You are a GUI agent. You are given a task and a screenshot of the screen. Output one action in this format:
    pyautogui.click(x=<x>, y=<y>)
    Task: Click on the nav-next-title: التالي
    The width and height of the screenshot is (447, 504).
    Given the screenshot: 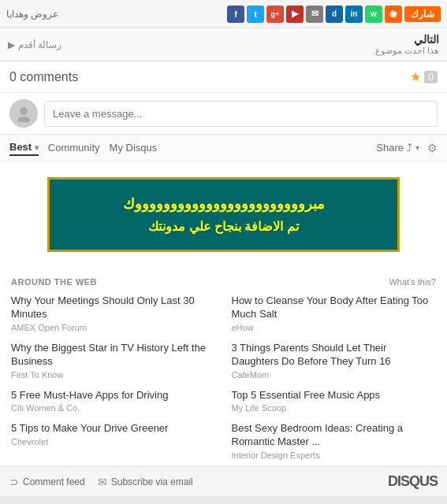 What is the action you would take?
    pyautogui.click(x=406, y=39)
    